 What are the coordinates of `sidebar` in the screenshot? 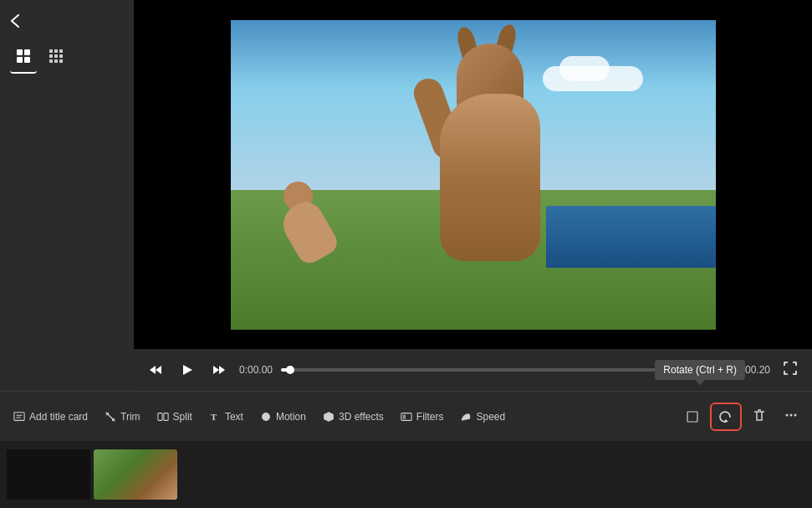 It's located at (67, 196).